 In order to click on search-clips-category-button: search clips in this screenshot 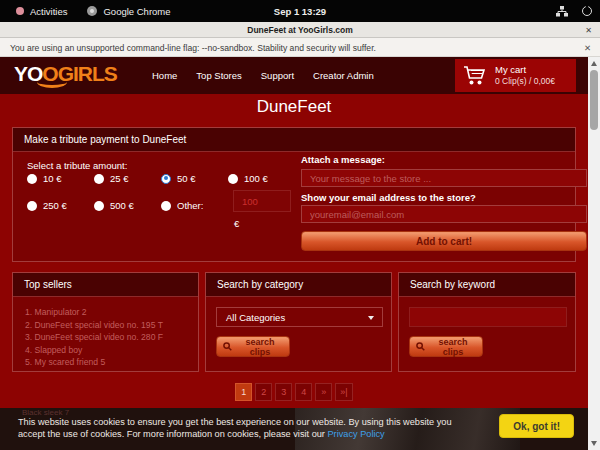, I will do `click(253, 346)`.